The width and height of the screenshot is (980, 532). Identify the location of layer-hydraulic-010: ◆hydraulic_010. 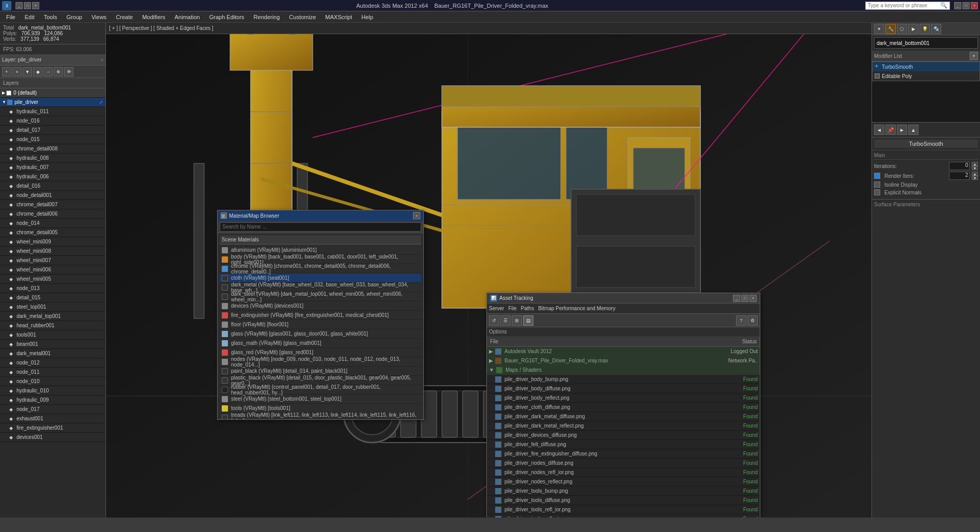
(53, 391).